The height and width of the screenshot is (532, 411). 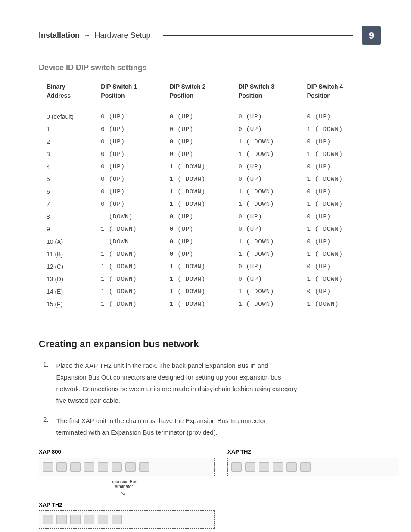 I want to click on panel-xapth2-top, so click(x=313, y=467).